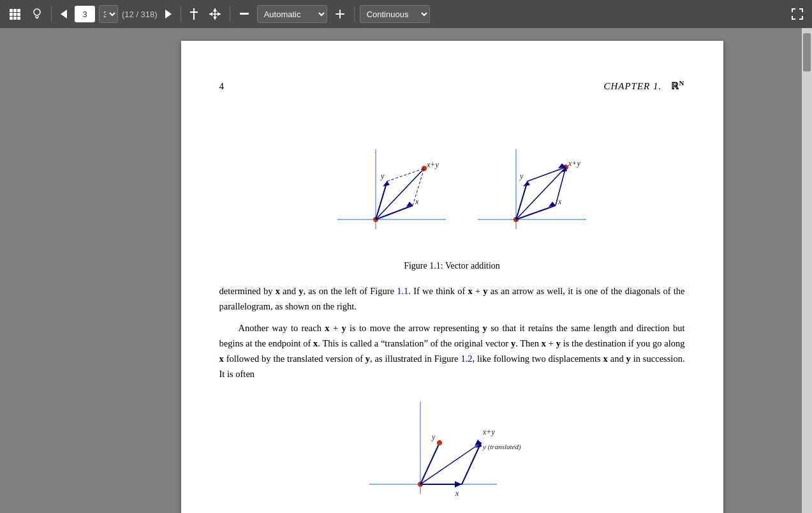 The width and height of the screenshot is (812, 513). What do you see at coordinates (452, 450) in the screenshot?
I see `figure-1-2-container: x y y (translated) x+y` at bounding box center [452, 450].